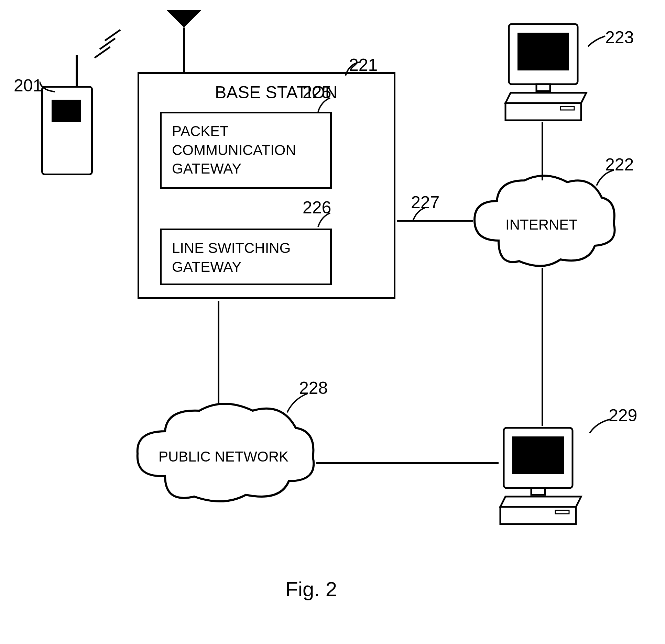 Image resolution: width=665 pixels, height=644 pixels. What do you see at coordinates (542, 225) in the screenshot?
I see `internet-label: INTERNET` at bounding box center [542, 225].